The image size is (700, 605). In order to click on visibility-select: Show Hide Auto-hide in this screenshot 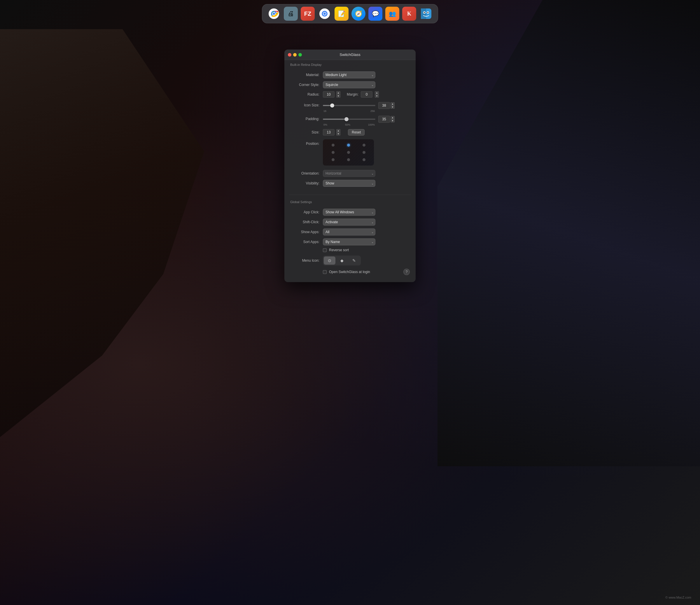, I will do `click(349, 183)`.